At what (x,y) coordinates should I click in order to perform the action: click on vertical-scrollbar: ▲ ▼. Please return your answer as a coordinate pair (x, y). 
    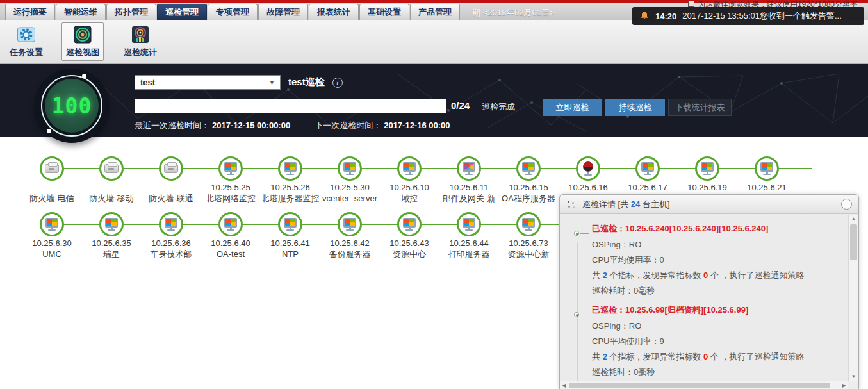
    Looking at the image, I should click on (853, 297).